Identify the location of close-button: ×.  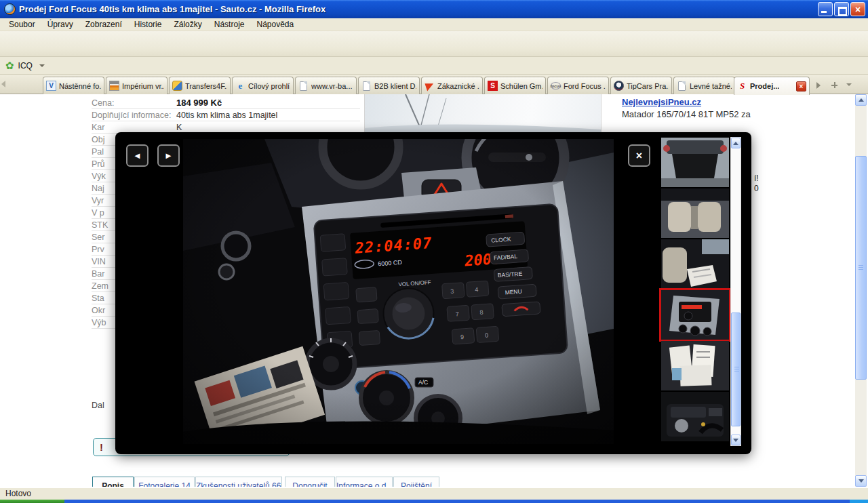
(858, 9).